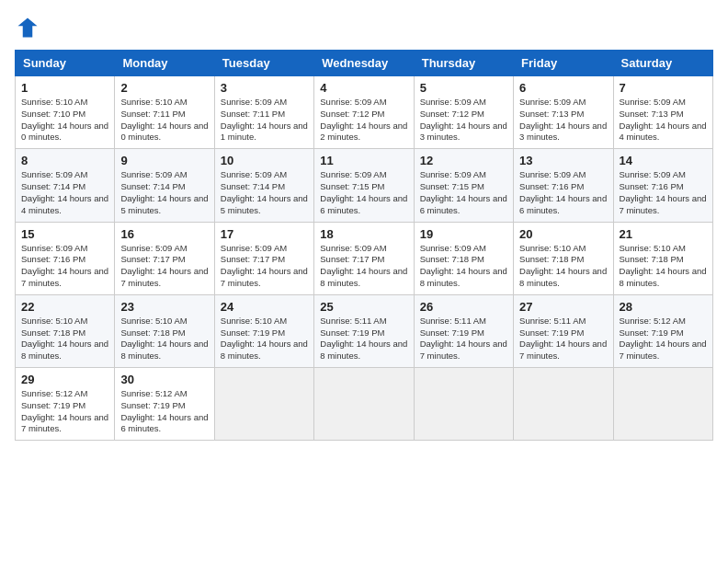  What do you see at coordinates (64, 379) in the screenshot?
I see `day-number: 29` at bounding box center [64, 379].